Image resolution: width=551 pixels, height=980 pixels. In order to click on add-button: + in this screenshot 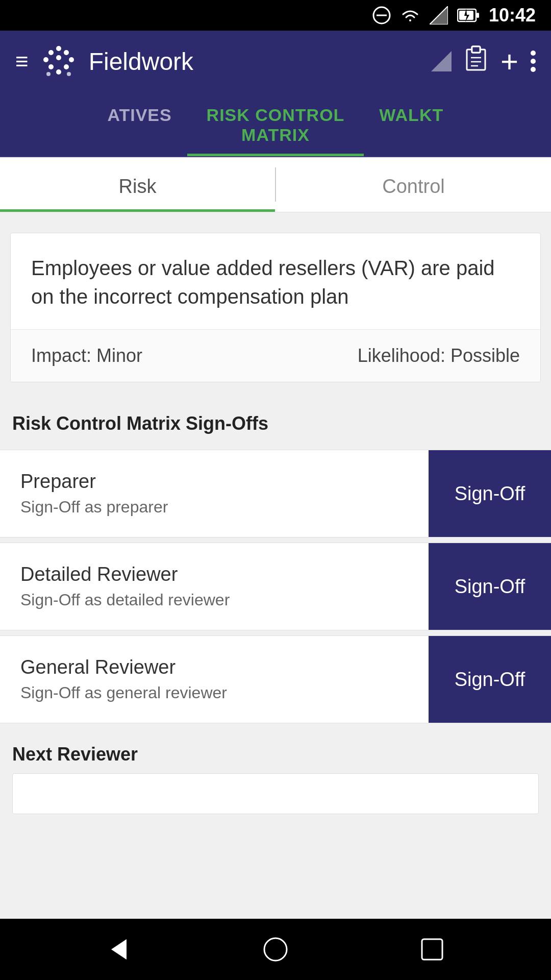, I will do `click(509, 61)`.